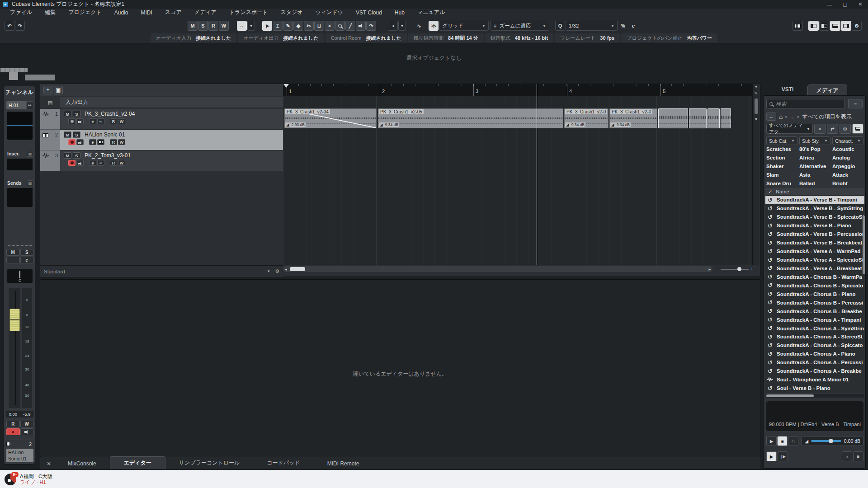  What do you see at coordinates (782, 141) in the screenshot?
I see `subcategory-column-header: Sub Cat.▼` at bounding box center [782, 141].